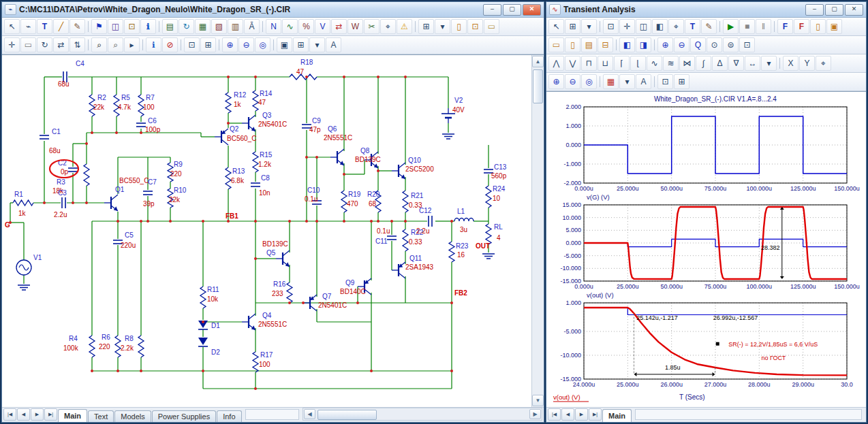 The image size is (868, 424). Describe the element at coordinates (665, 45) in the screenshot. I see `zoom-in-q-icon: ⊕` at that location.